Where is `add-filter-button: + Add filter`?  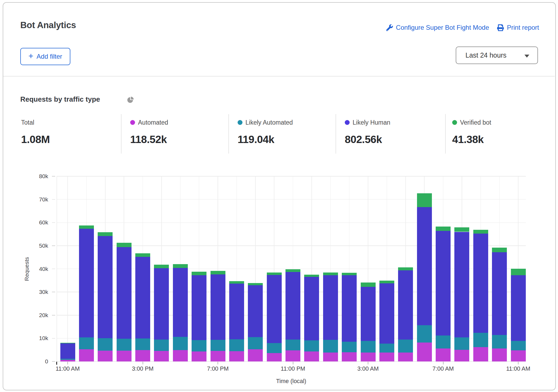
add-filter-button: + Add filter is located at coordinates (45, 57).